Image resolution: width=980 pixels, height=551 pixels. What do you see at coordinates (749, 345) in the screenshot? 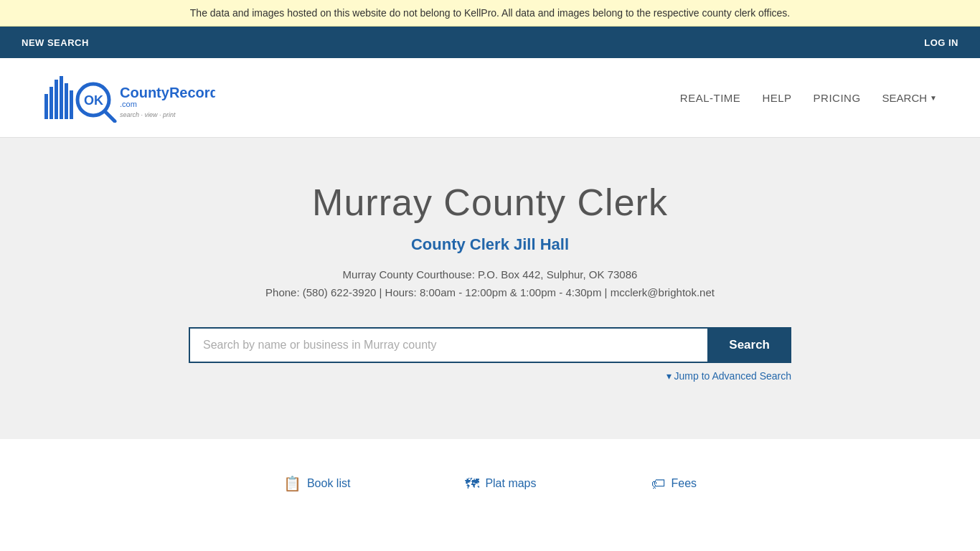
I see `search-button: Search` at bounding box center [749, 345].